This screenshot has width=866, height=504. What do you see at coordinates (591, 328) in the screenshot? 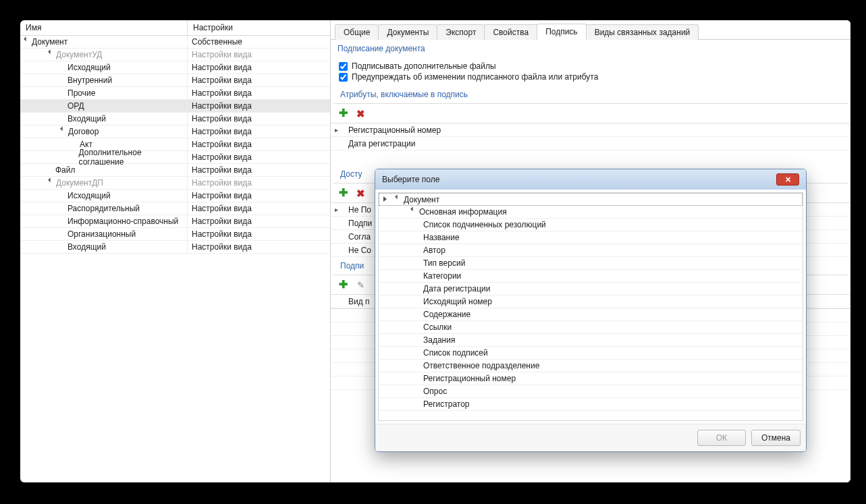
I see `dialog-tree-row: Ссылки` at bounding box center [591, 328].